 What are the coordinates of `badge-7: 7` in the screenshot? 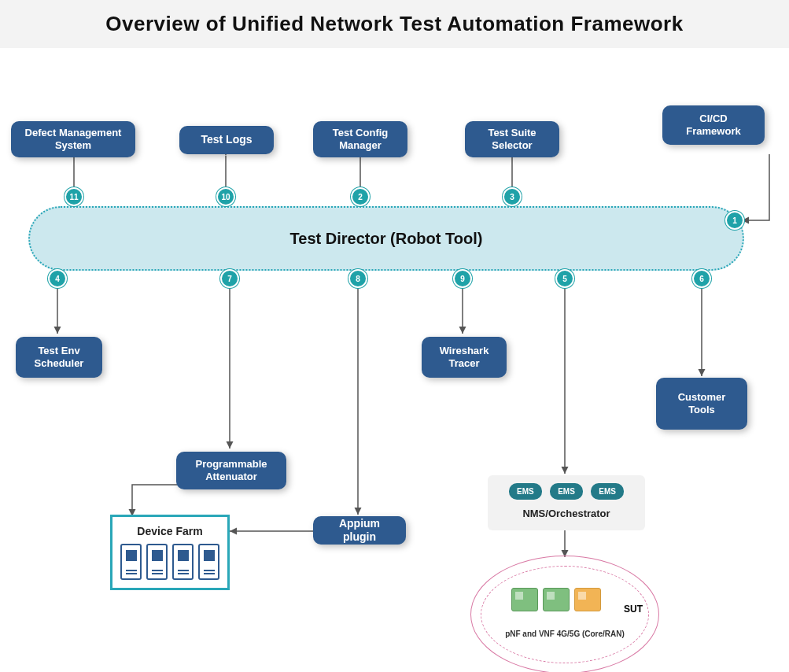 It's located at (230, 279).